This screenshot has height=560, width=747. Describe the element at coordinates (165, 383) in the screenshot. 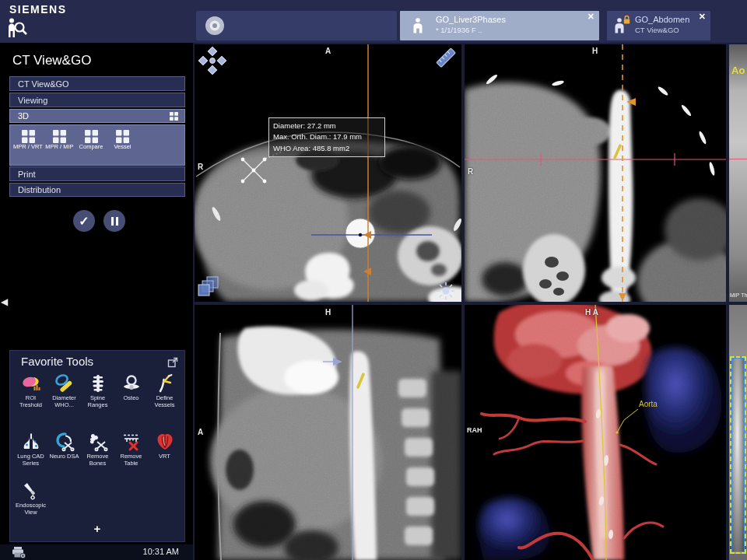

I see `define-vessels-icon` at that location.